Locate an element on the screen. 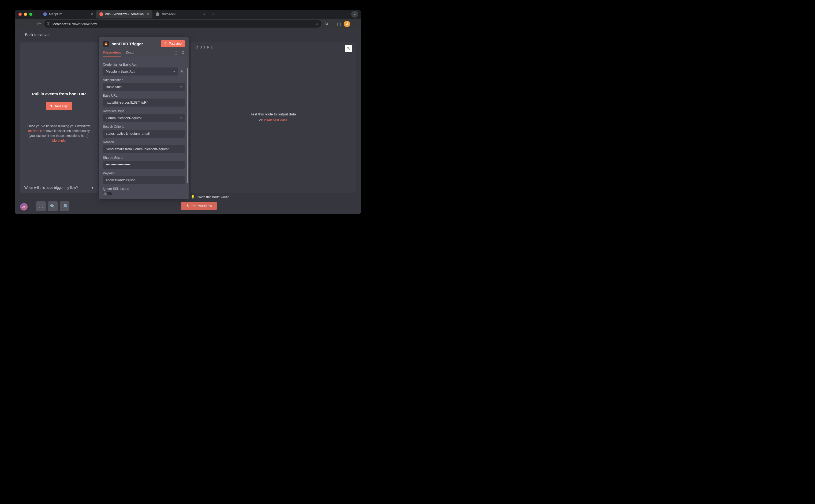 The width and height of the screenshot is (815, 504). fit-view-button: ⛶ is located at coordinates (41, 206).